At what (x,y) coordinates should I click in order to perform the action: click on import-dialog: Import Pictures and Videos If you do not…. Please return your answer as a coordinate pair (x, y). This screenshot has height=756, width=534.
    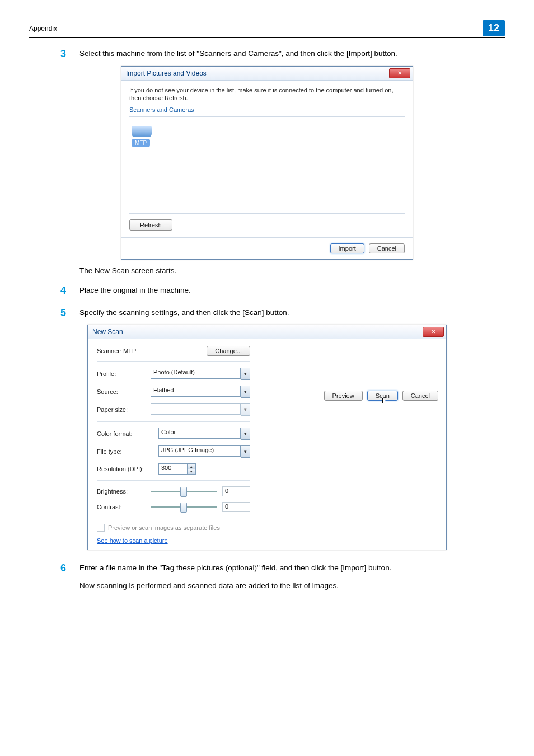
    Looking at the image, I should click on (267, 163).